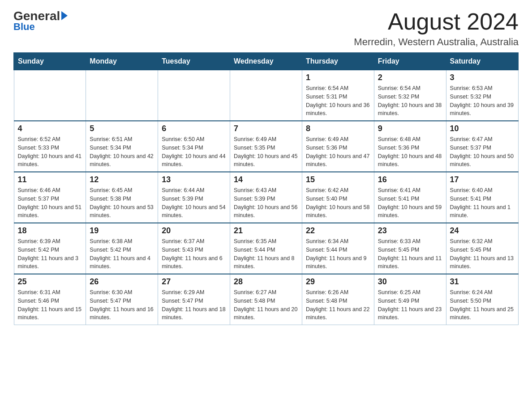  What do you see at coordinates (266, 152) in the screenshot?
I see `day-info: Sunrise: 6:49 AMSunset: 5:35 PMDaylight:…` at bounding box center [266, 152].